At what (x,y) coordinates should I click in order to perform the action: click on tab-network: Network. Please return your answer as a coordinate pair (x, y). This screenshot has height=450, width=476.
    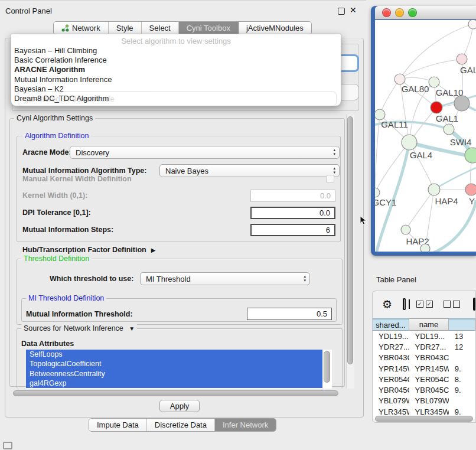
    Looking at the image, I should click on (81, 28).